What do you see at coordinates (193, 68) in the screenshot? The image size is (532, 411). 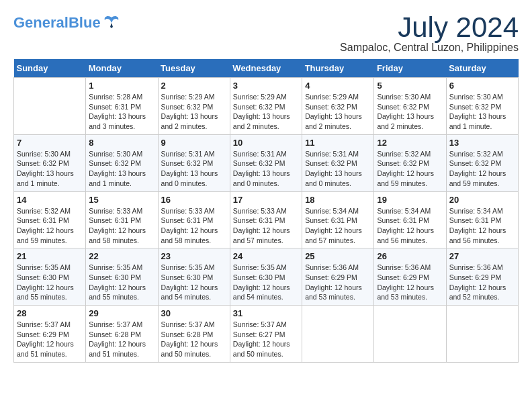 I see `day-header-tuesday: Tuesday` at bounding box center [193, 68].